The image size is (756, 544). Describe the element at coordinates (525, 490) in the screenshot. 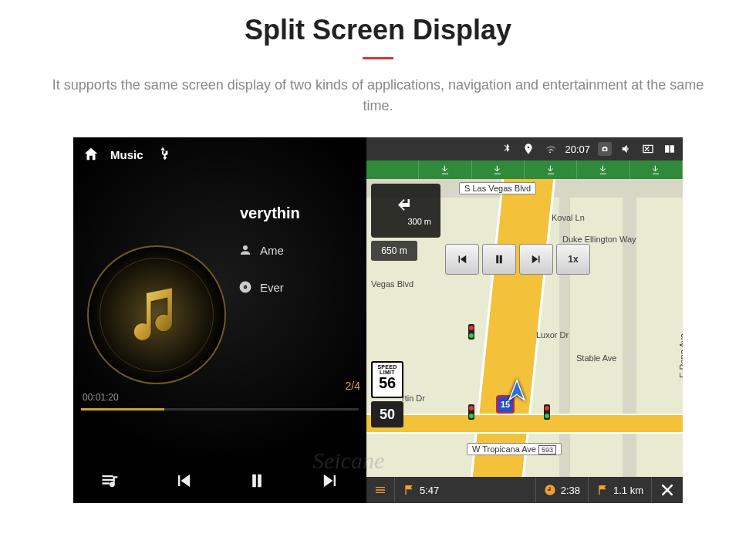

I see `nav-bottom-bar: 5:47 2:38 1.1 km` at that location.